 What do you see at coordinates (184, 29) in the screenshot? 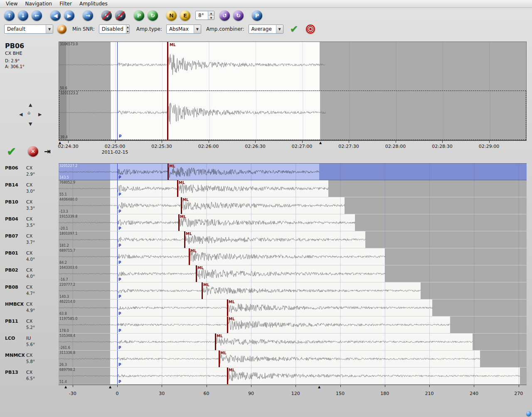
I see `amp-type-select: AbsMax ▼` at bounding box center [184, 29].